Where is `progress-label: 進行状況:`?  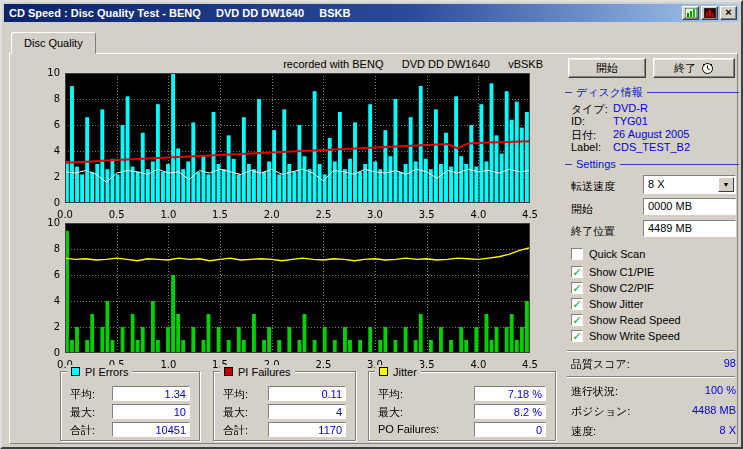 progress-label: 進行状況: is located at coordinates (594, 392).